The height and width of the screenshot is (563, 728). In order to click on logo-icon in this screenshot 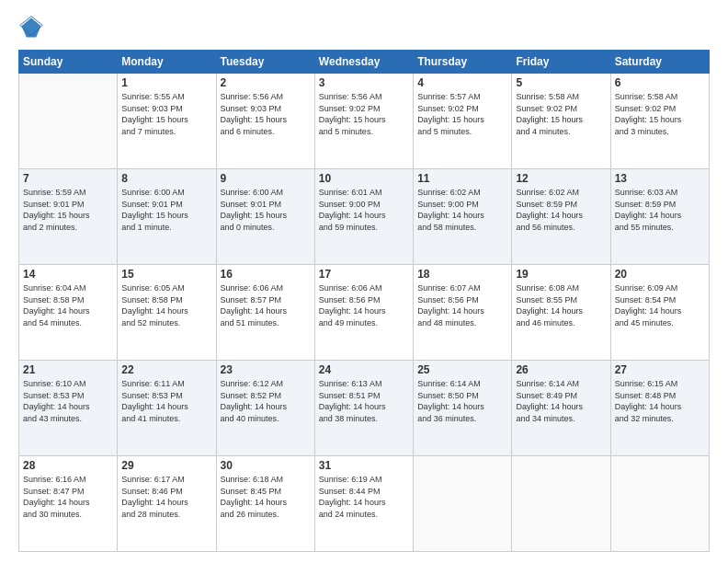, I will do `click(31, 28)`.